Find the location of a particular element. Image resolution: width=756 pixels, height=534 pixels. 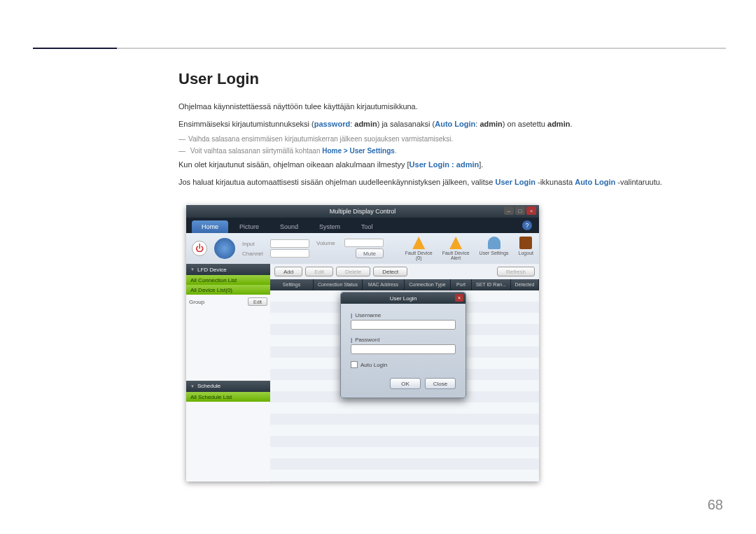

logout-action: Logout is located at coordinates (526, 248).